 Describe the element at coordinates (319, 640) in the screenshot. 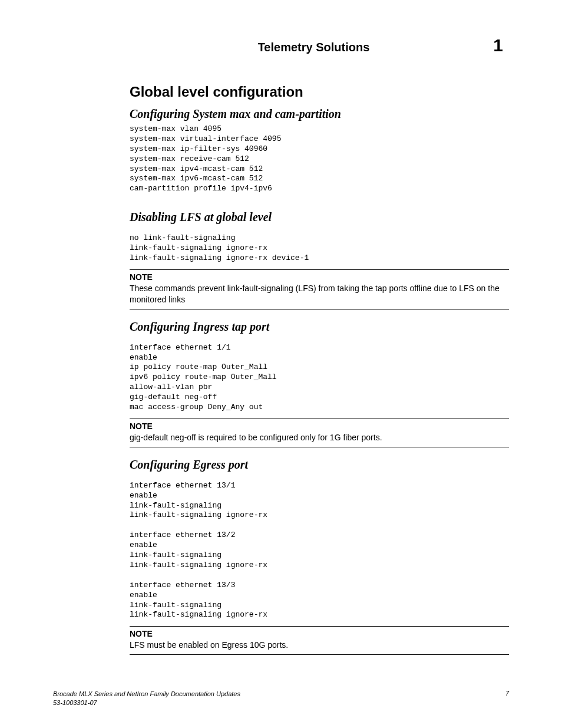

I see `note-block-egress: NOTE LFS must be enabled on Egress 10G p…` at that location.